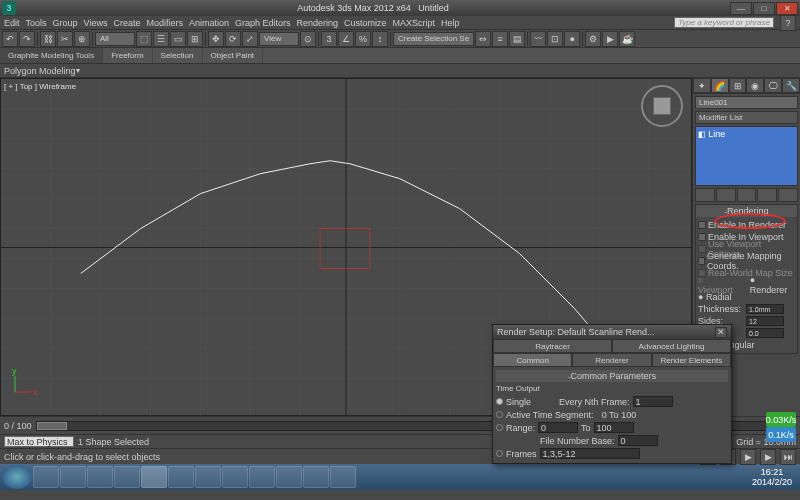  Describe the element at coordinates (9, 8) in the screenshot. I see `app-logo: 3` at that location.